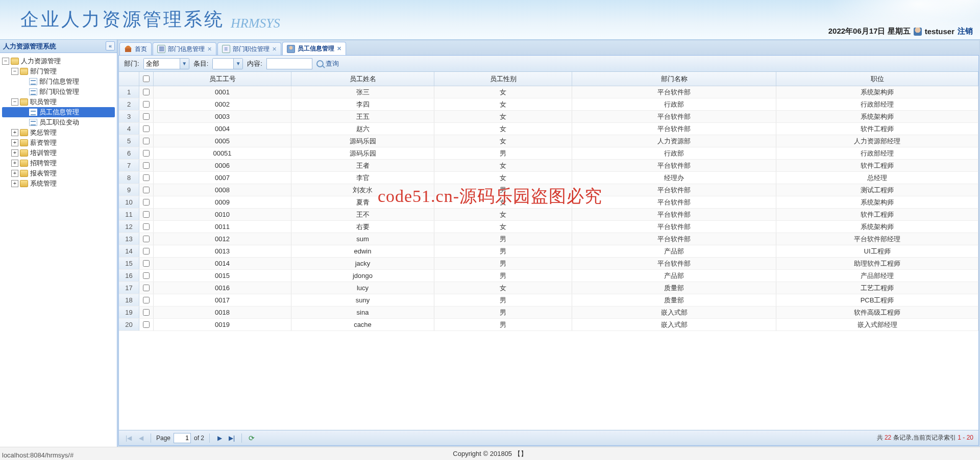 The height and width of the screenshot is (460, 980). What do you see at coordinates (674, 79) in the screenshot?
I see `col-dept-name: 部门名称` at bounding box center [674, 79].